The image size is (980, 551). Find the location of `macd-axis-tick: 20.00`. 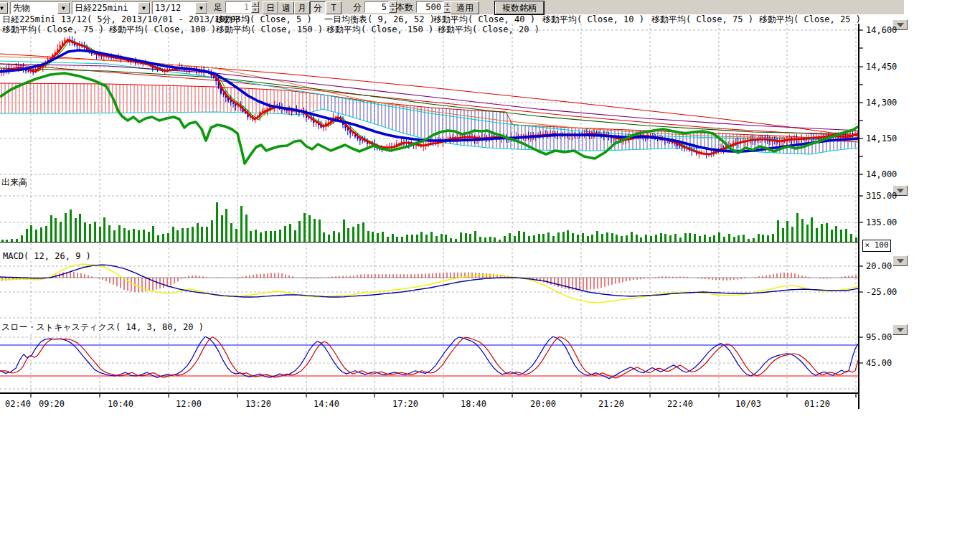

macd-axis-tick: 20.00 is located at coordinates (879, 266).